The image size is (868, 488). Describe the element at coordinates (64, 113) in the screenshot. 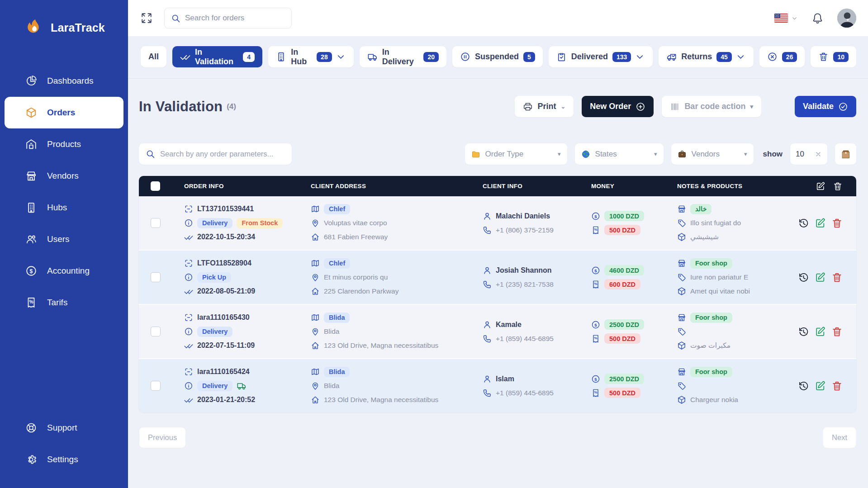

I see `sidebar-item-orders: Orders` at that location.